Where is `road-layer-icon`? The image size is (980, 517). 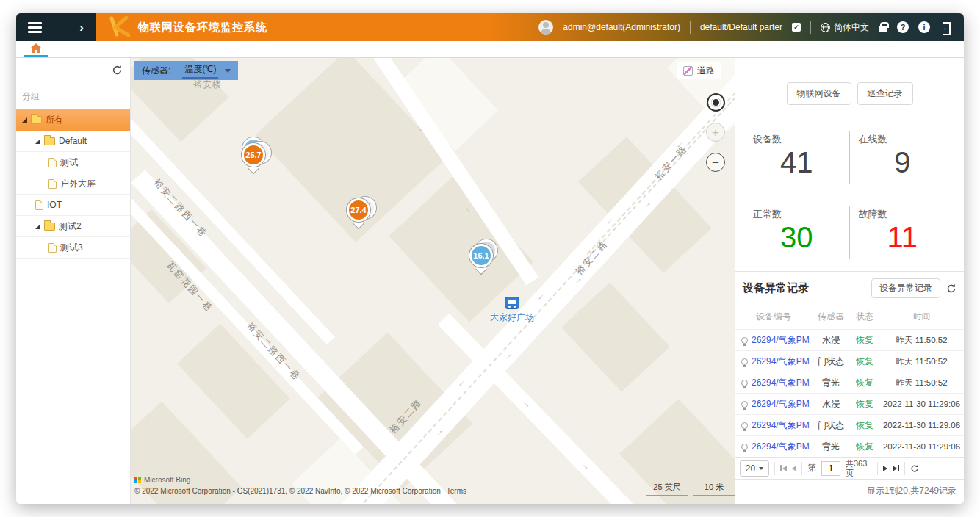 road-layer-icon is located at coordinates (688, 70).